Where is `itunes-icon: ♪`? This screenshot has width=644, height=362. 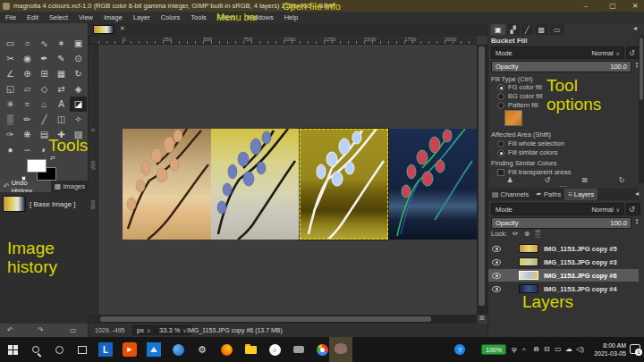
itunes-icon: ♪ is located at coordinates (275, 349).